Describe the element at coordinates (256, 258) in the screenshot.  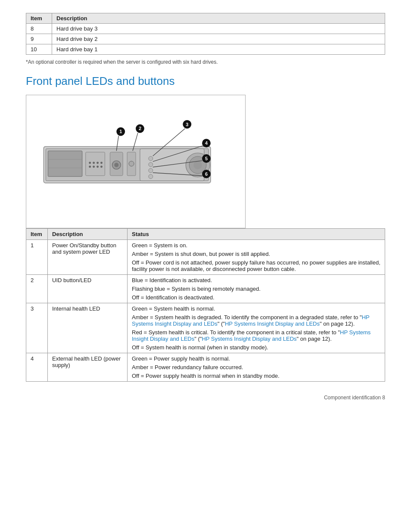
I see `main-table-cell-status: Green = System is on.Amber = System is s…` at that location.